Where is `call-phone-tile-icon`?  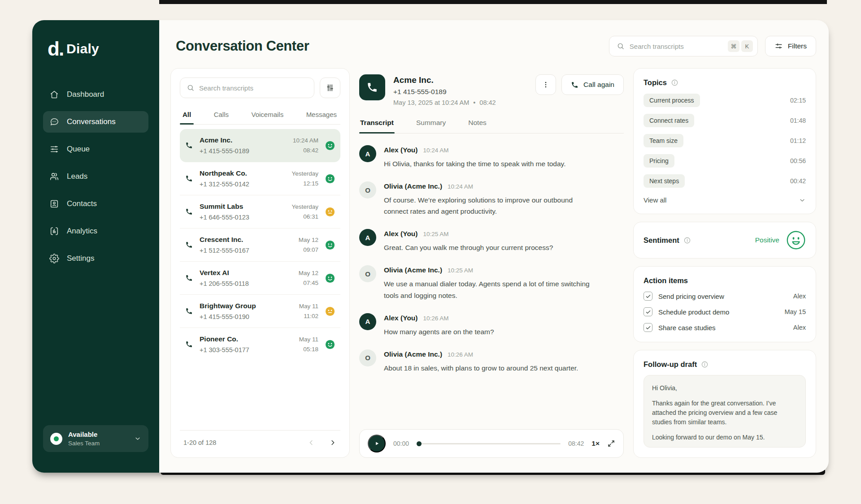
call-phone-tile-icon is located at coordinates (372, 87).